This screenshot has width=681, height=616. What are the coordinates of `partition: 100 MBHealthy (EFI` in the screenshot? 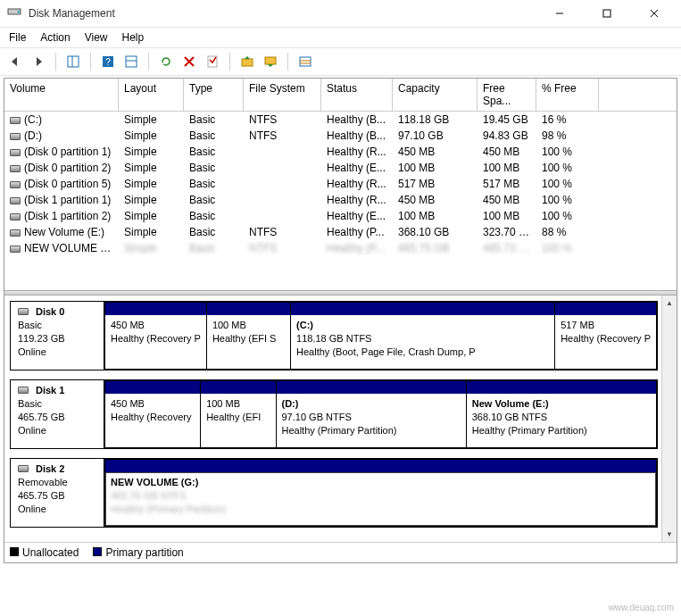 It's located at (237, 414).